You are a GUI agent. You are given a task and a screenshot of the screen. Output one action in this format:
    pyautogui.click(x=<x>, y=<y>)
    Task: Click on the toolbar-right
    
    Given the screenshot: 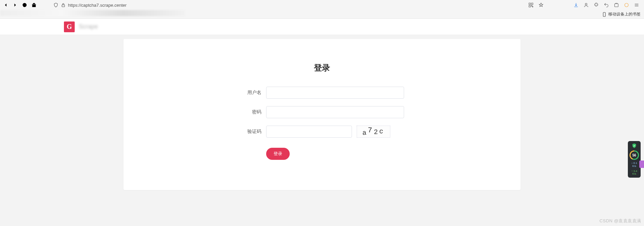 What is the action you would take?
    pyautogui.click(x=584, y=5)
    